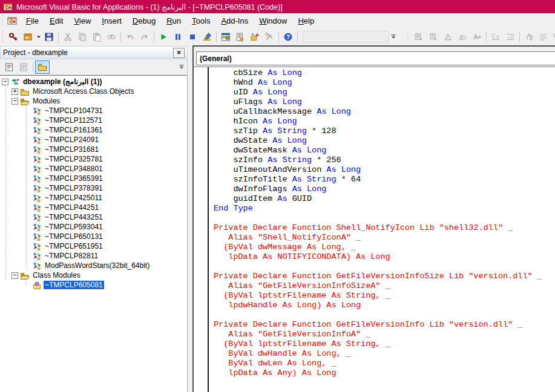  I want to click on complete-word-button: A, so click(477, 37).